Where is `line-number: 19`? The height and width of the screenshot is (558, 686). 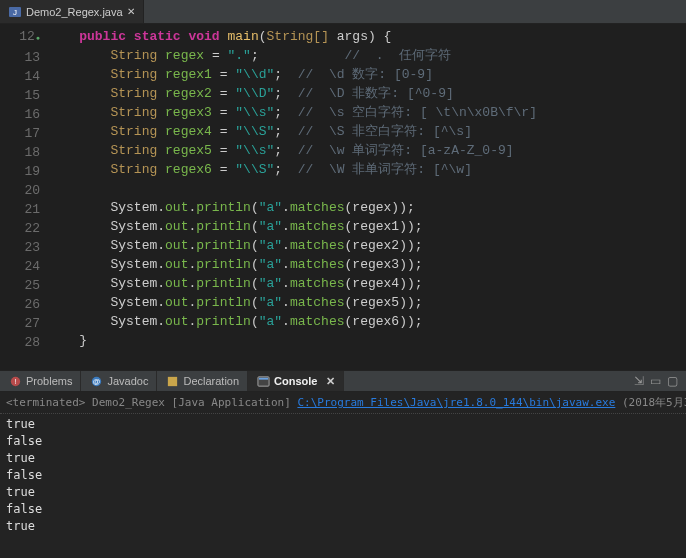 line-number: 19 is located at coordinates (20, 172).